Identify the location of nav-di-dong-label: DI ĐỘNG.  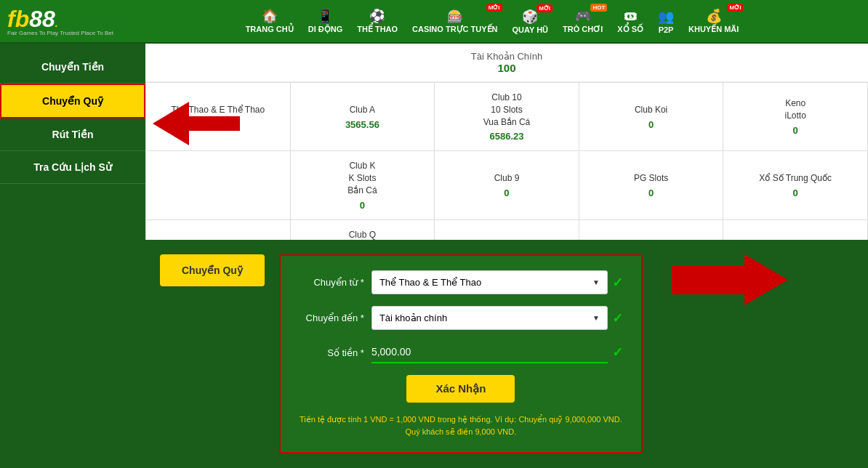
(326, 29).